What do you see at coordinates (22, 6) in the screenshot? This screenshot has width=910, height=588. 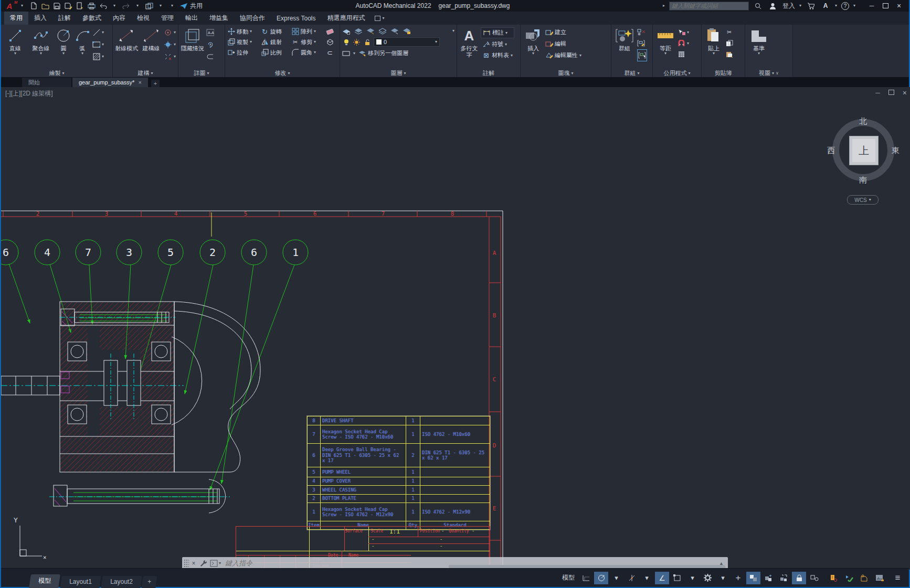 I see `app-menu-dropdown-icon: ▾` at bounding box center [22, 6].